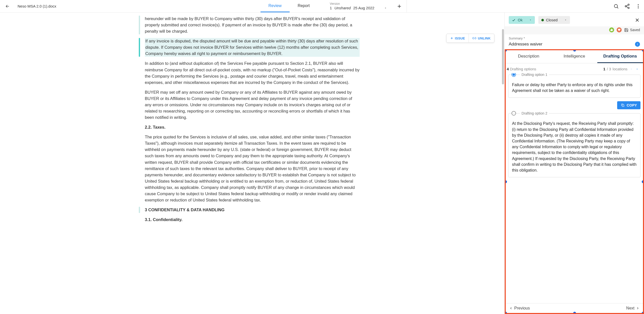 Image resolution: width=644 pixels, height=314 pixels. I want to click on previous-label: Previous, so click(522, 308).